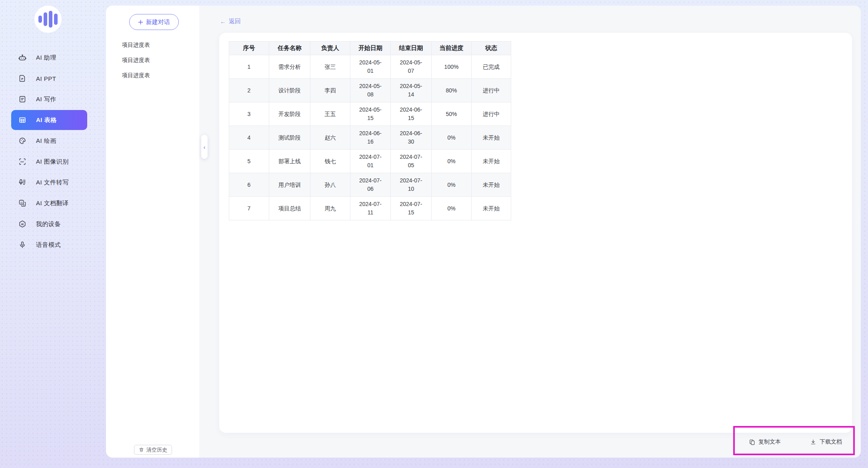 Image resolution: width=868 pixels, height=468 pixels. I want to click on conversation-panel: 新建对话 项目进度表 项目进度表 项目进度表 清空历史, so click(153, 232).